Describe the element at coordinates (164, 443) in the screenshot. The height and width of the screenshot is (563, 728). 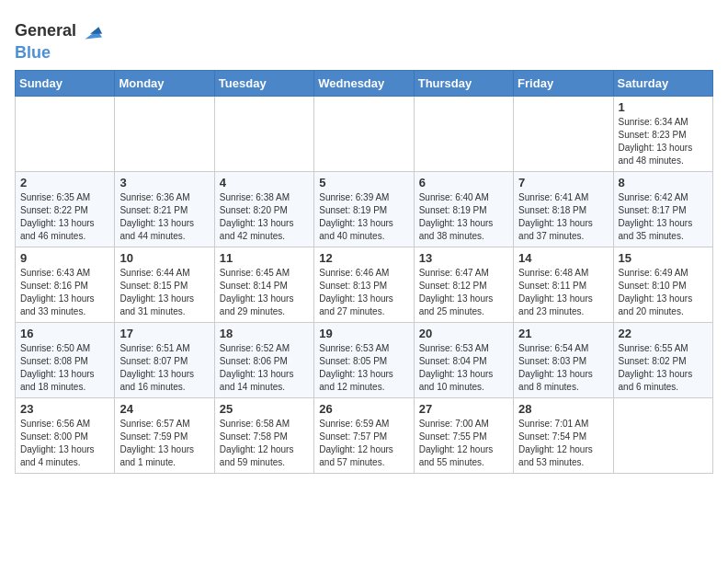
I see `day-info: Sunrise: 6:57 AM Sunset: 7:59 PM Dayligh…` at that location.